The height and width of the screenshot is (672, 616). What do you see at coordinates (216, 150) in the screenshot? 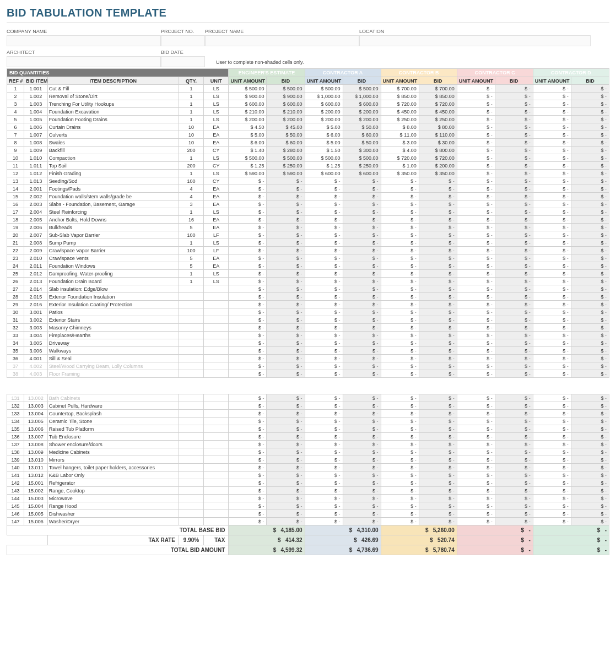
I see `unit-cell: CY` at bounding box center [216, 150].